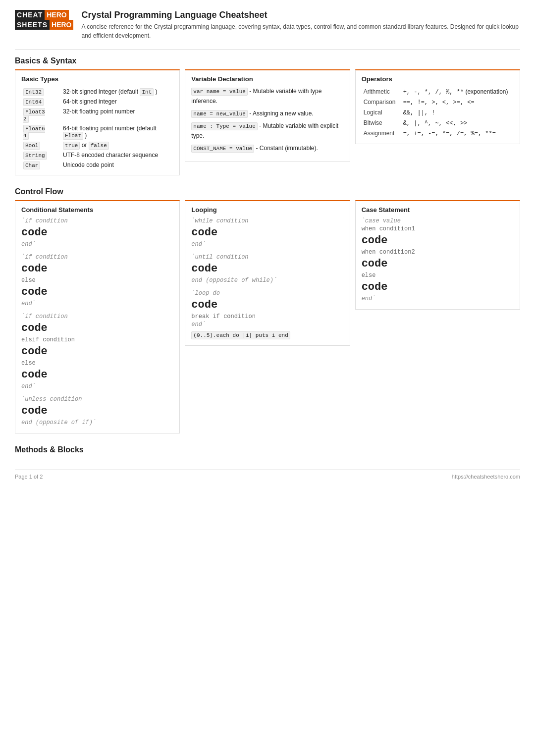 The height and width of the screenshot is (756, 535). Describe the element at coordinates (117, 145) in the screenshot. I see `type-bool-desc: true or false` at that location.